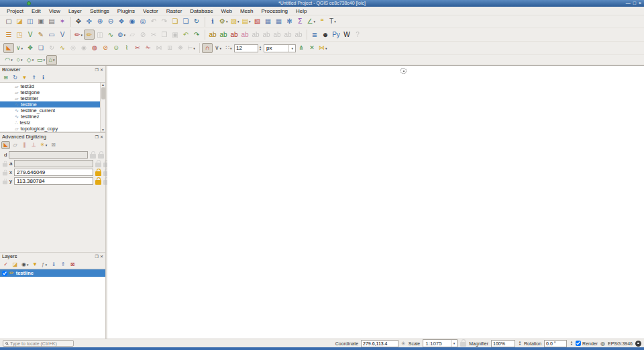 The height and width of the screenshot is (350, 644). I want to click on delete-selected: ⊘ ▾, so click(143, 35).